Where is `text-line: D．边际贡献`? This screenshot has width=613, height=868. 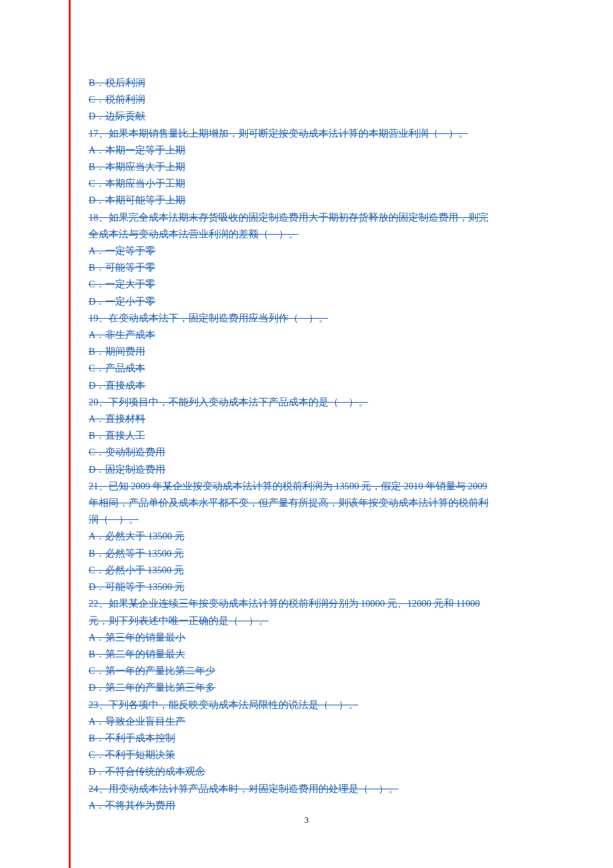
text-line: D．边际贡献 is located at coordinates (315, 116).